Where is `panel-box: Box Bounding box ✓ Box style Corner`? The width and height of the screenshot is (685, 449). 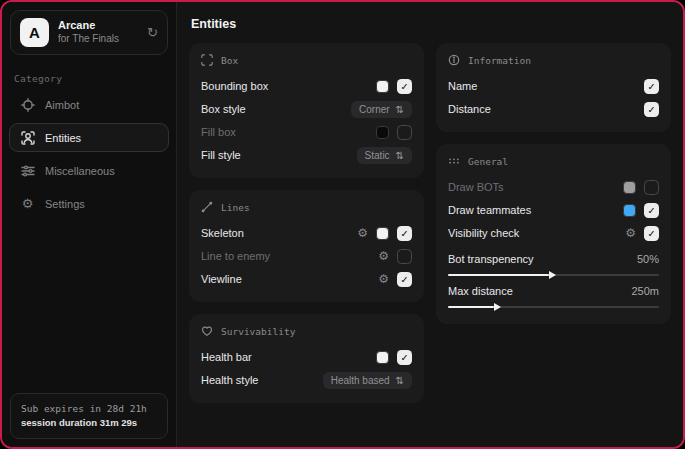
panel-box: Box Bounding box ✓ Box style Corner is located at coordinates (306, 110).